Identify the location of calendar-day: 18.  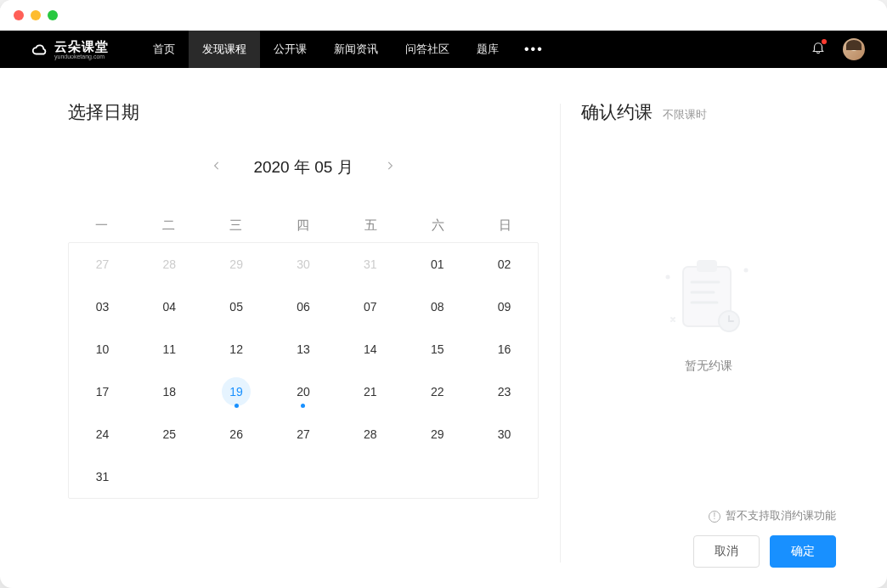
(170, 392).